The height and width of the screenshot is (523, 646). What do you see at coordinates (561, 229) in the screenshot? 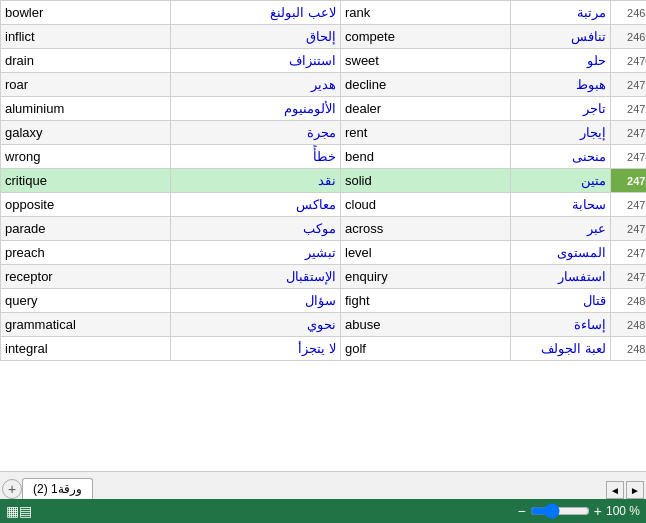
I see `arabic-translation-2: عبر` at bounding box center [561, 229].